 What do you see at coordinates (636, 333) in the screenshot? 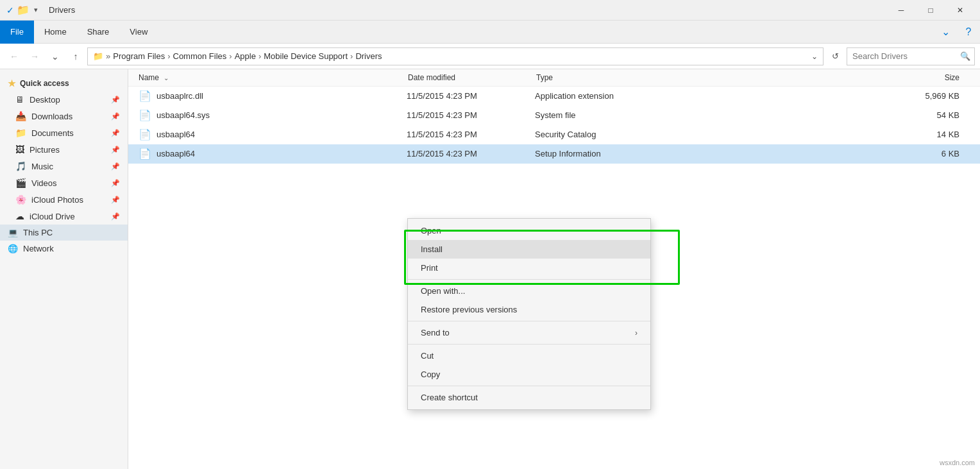
I see `submenu-arrow: ›` at bounding box center [636, 333].